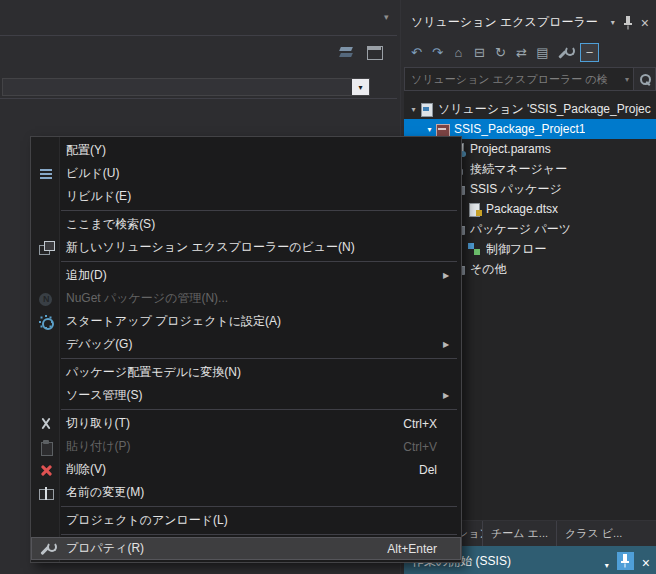 This screenshot has height=574, width=656. Describe the element at coordinates (522, 209) in the screenshot. I see `tree-item-label: Package.dtsx` at that location.